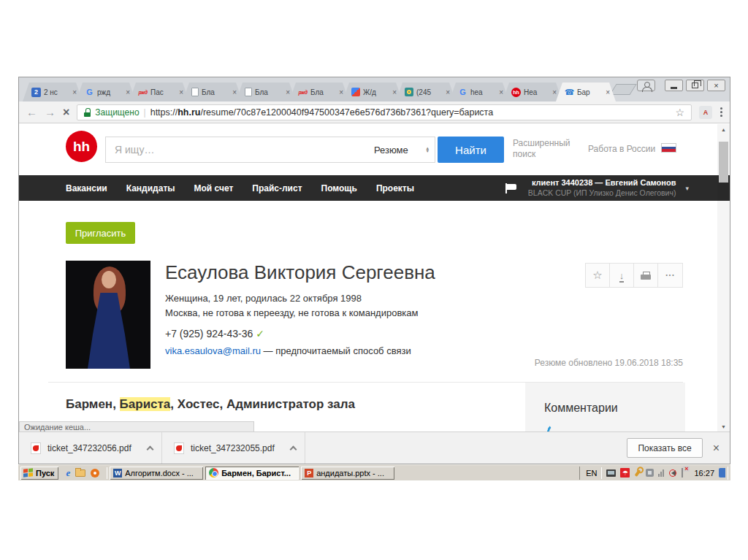 Image resolution: width=748 pixels, height=560 pixels. I want to click on download-item: ticket_347232055.pdf, so click(234, 448).